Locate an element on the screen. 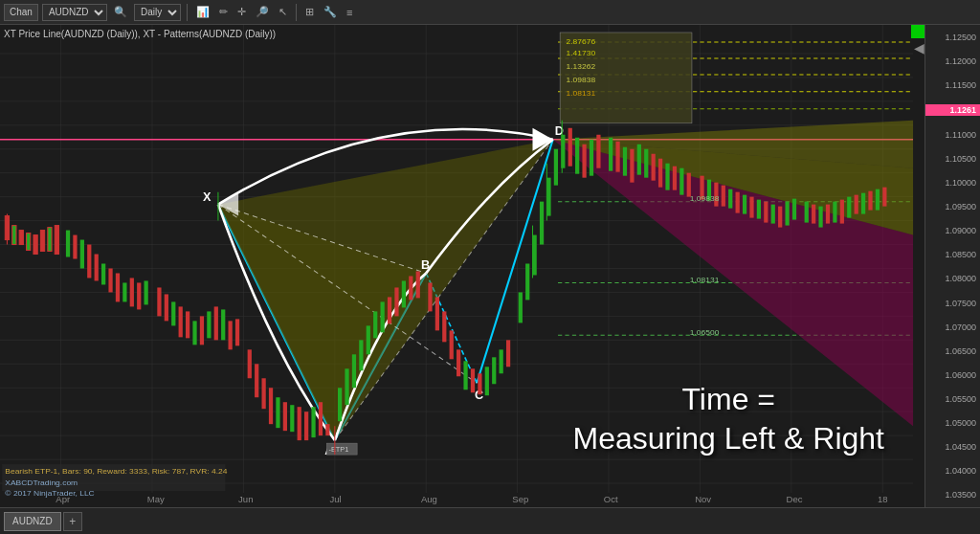 This screenshot has height=534, width=980. tab-label: AUDNZD is located at coordinates (33, 521).